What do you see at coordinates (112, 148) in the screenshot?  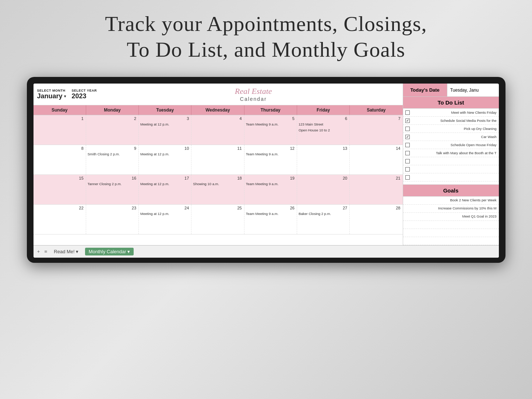 I see `cell-number: 9` at bounding box center [112, 148].